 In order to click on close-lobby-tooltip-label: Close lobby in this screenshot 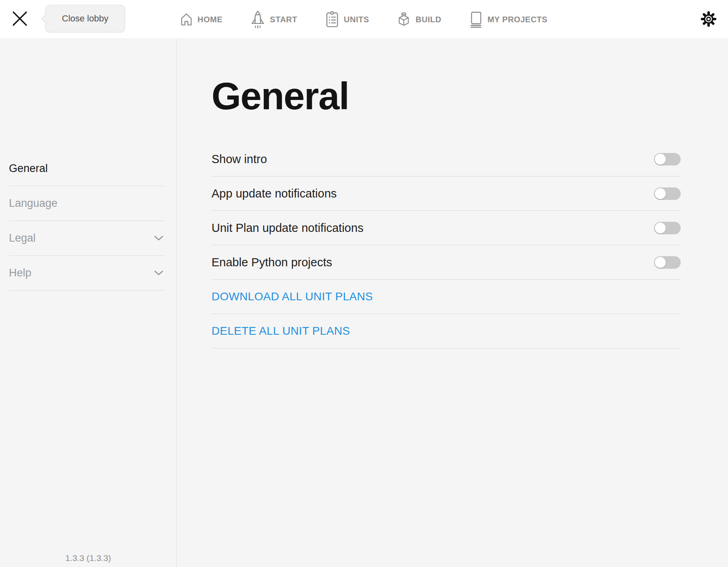, I will do `click(85, 19)`.